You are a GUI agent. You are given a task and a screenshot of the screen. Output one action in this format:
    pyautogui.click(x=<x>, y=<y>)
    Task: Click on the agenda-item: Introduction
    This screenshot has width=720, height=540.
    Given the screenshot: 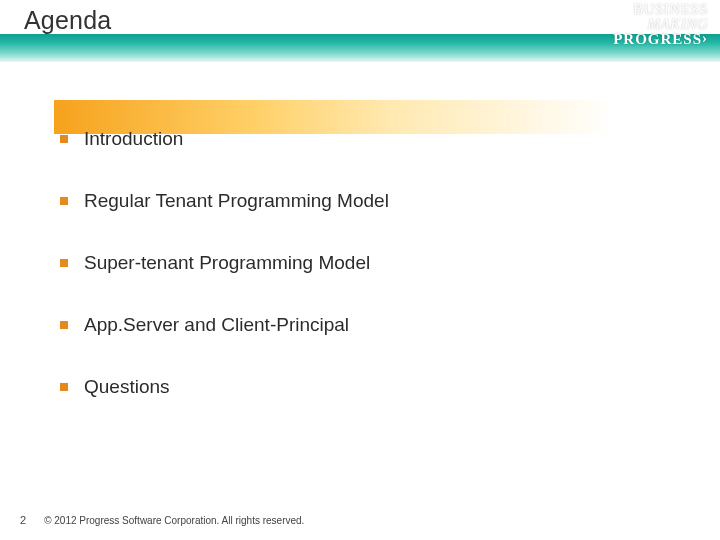 What is the action you would take?
    pyautogui.click(x=370, y=139)
    